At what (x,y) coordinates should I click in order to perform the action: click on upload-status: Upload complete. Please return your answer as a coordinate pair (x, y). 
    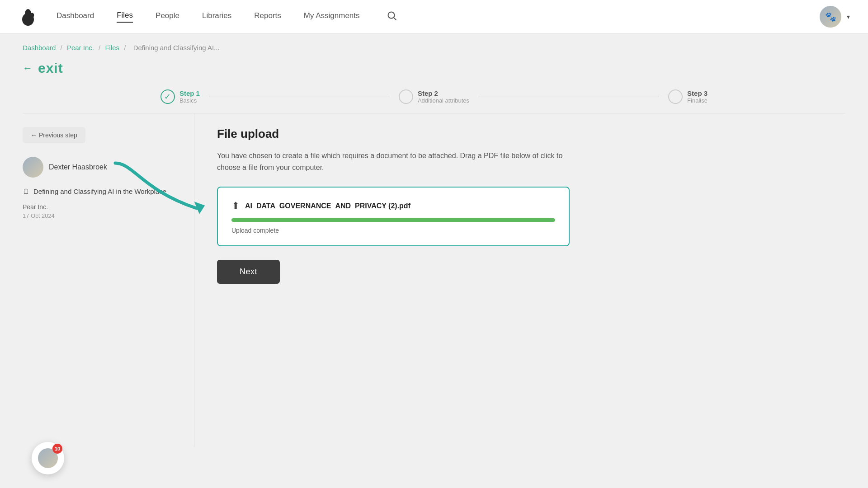
    Looking at the image, I should click on (255, 230).